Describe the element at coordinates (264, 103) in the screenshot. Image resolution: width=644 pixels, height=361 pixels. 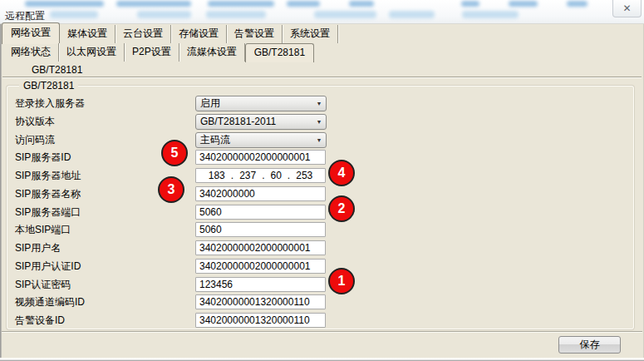
I see `form-row: 登录接入服务器 启用 ▼` at that location.